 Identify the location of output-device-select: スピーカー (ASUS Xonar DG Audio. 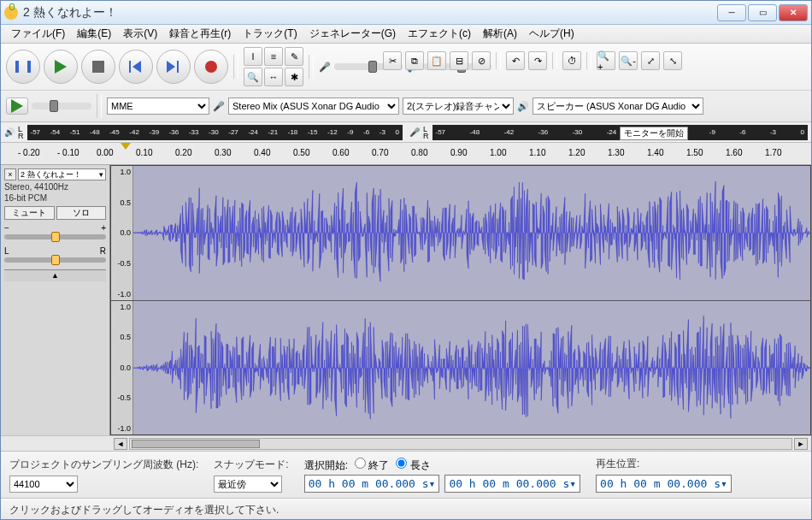
(618, 106).